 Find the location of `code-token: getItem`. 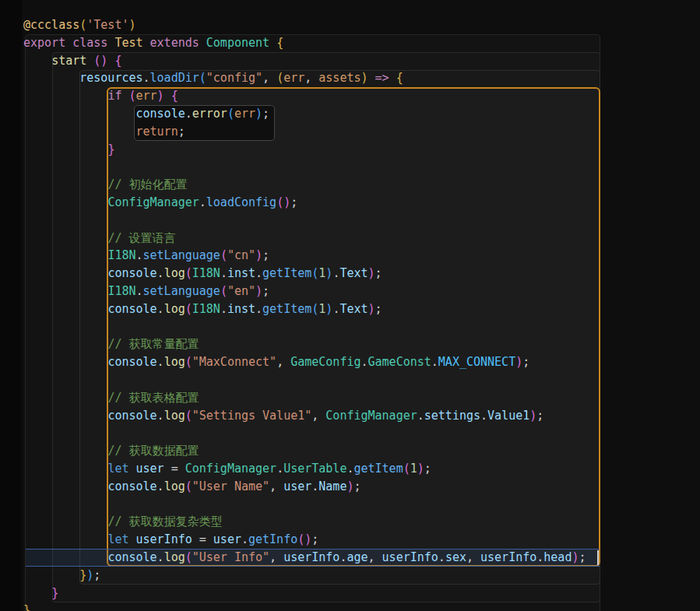

code-token: getItem is located at coordinates (287, 309).